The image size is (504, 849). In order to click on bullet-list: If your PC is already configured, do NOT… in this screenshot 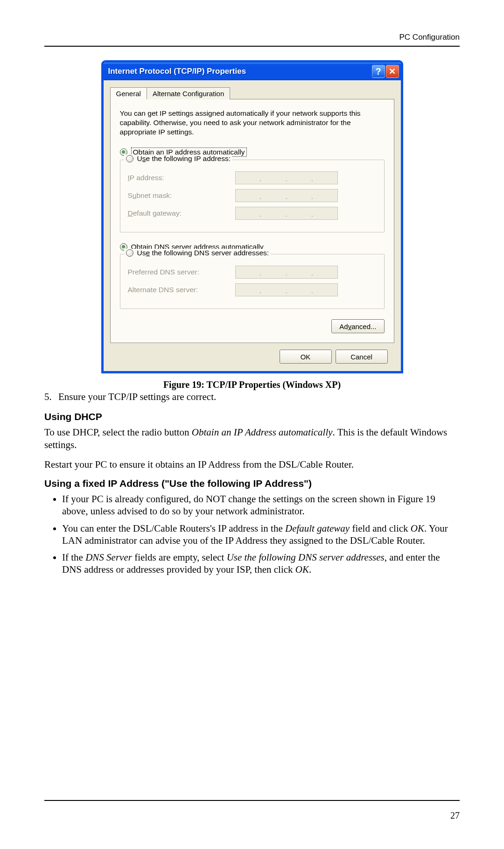, I will do `click(252, 534)`.